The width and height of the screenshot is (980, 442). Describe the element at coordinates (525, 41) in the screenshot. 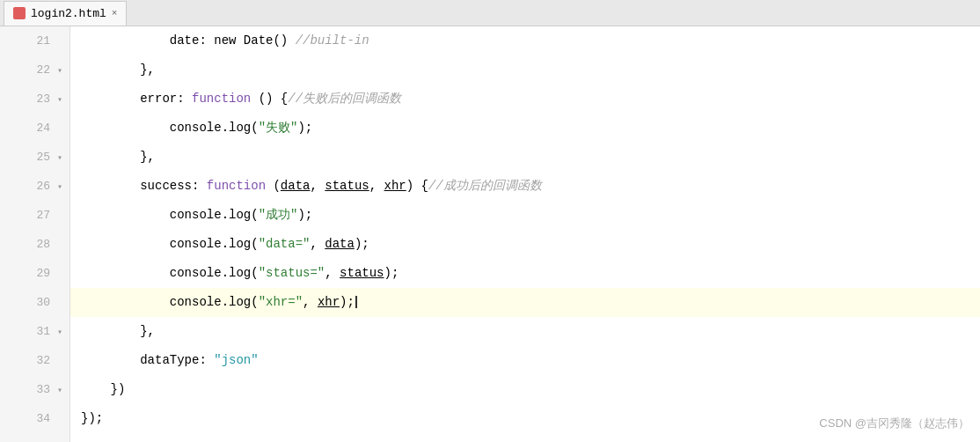

I see `code-line: date: new Date() //built-in` at that location.